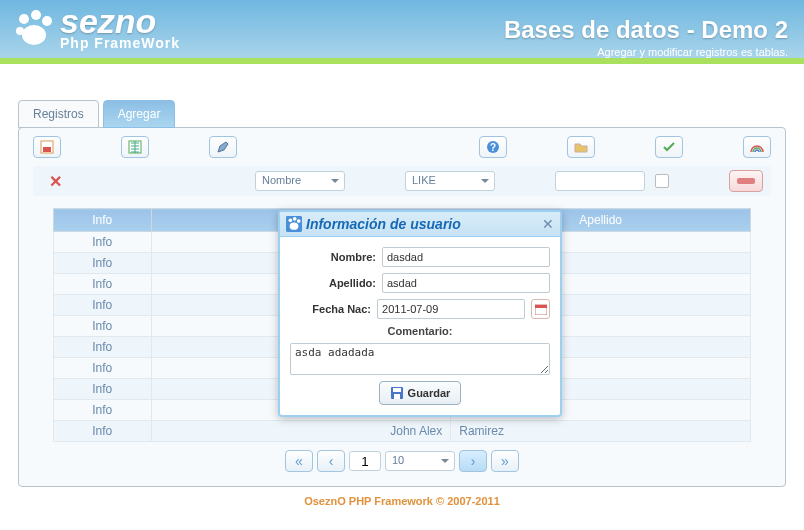 The height and width of the screenshot is (530, 804). Describe the element at coordinates (466, 283) in the screenshot. I see `input-apellido` at that location.